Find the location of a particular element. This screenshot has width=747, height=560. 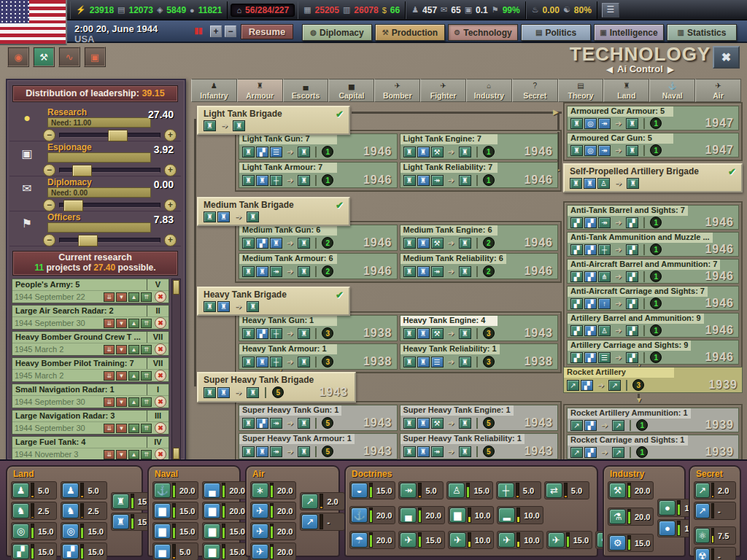

radio-messages-button: ◉ is located at coordinates (18, 57).